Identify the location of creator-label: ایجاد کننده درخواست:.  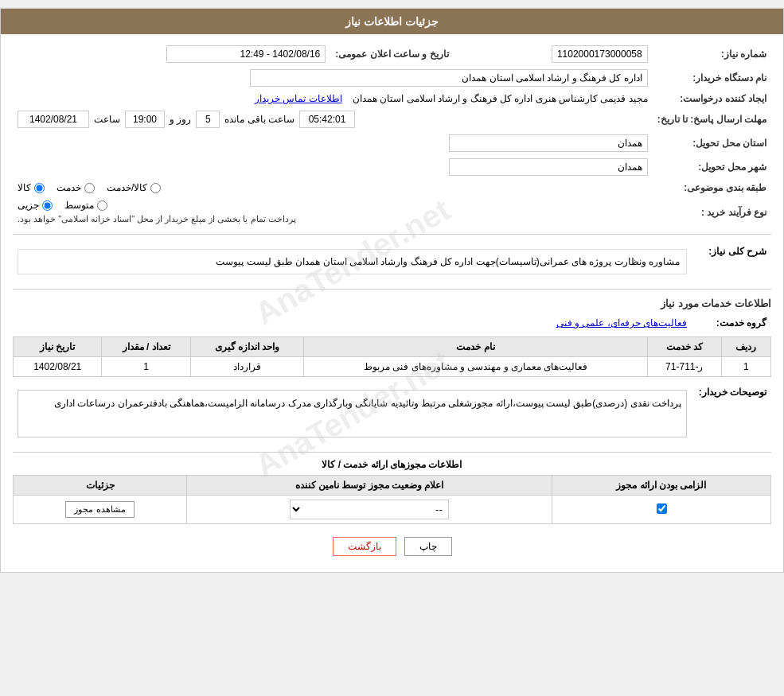
(712, 99).